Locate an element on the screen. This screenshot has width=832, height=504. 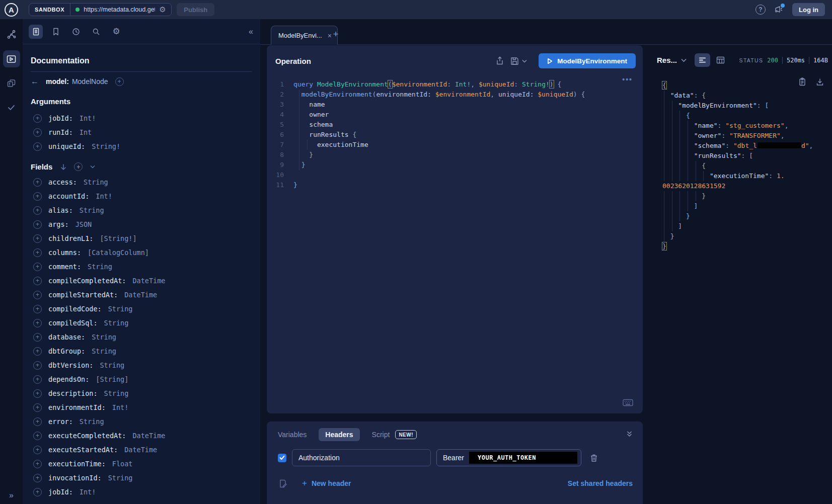
save-menu-chevron-icon is located at coordinates (524, 61).